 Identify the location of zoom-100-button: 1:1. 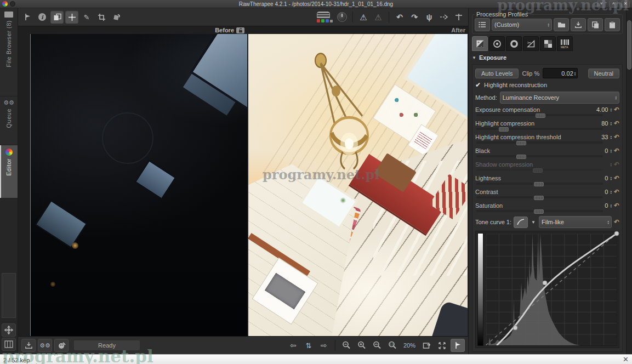
(392, 345).